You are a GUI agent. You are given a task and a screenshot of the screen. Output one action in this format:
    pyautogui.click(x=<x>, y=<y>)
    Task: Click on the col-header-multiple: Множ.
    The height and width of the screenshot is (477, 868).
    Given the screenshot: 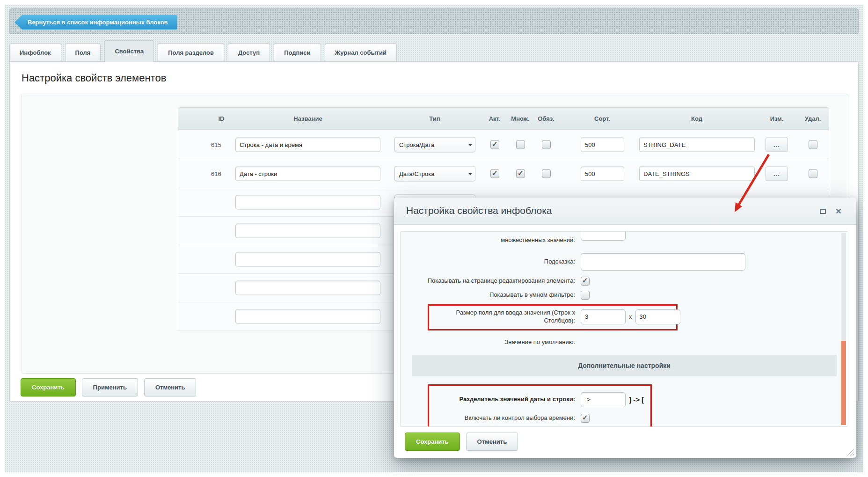 What is the action you would take?
    pyautogui.click(x=520, y=119)
    